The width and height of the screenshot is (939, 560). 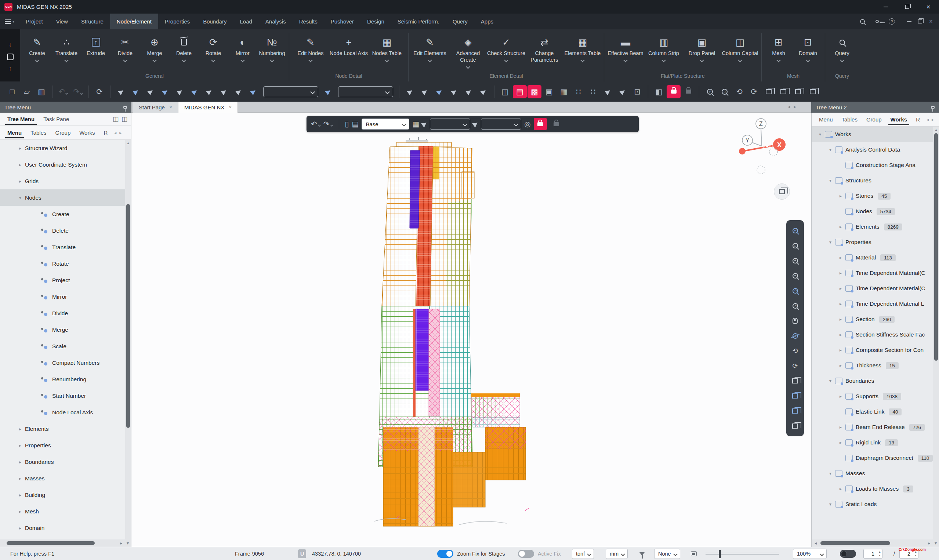 I want to click on ribbon-button: ⟳ Rotate, so click(x=213, y=48).